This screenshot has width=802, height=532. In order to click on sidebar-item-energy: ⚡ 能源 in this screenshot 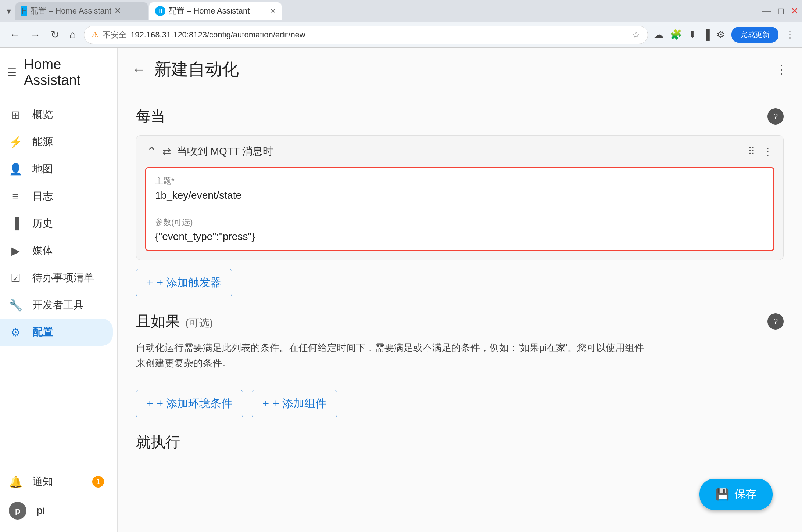, I will do `click(57, 142)`.